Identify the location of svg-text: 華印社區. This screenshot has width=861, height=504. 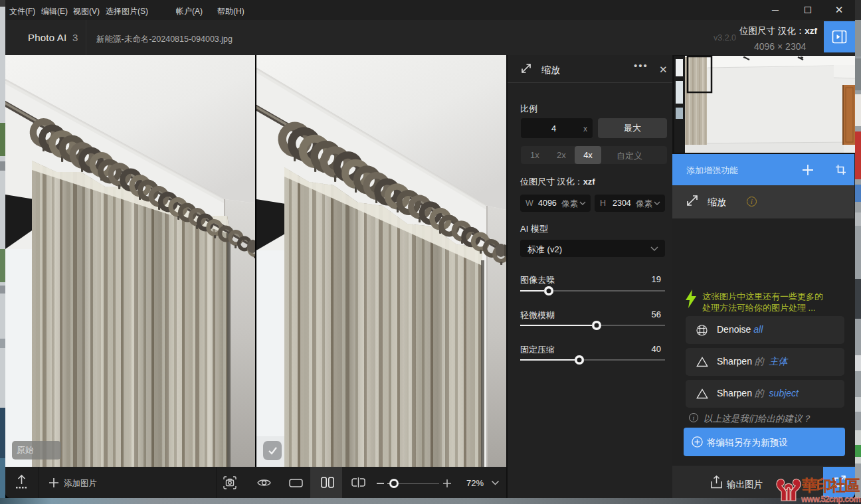
(831, 486).